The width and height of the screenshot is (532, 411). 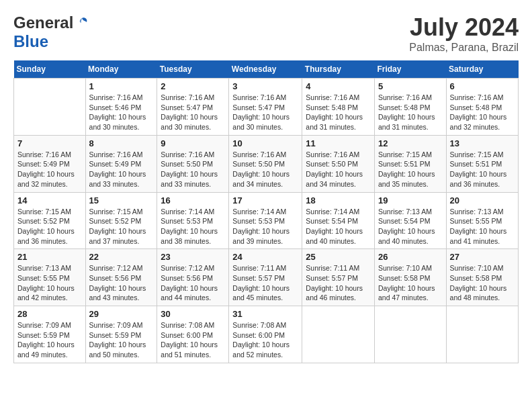 I want to click on calendar-cell: 18Sunrise: 7:14 AM Sunset: 5:54 PM Dayli…, so click(x=339, y=220).